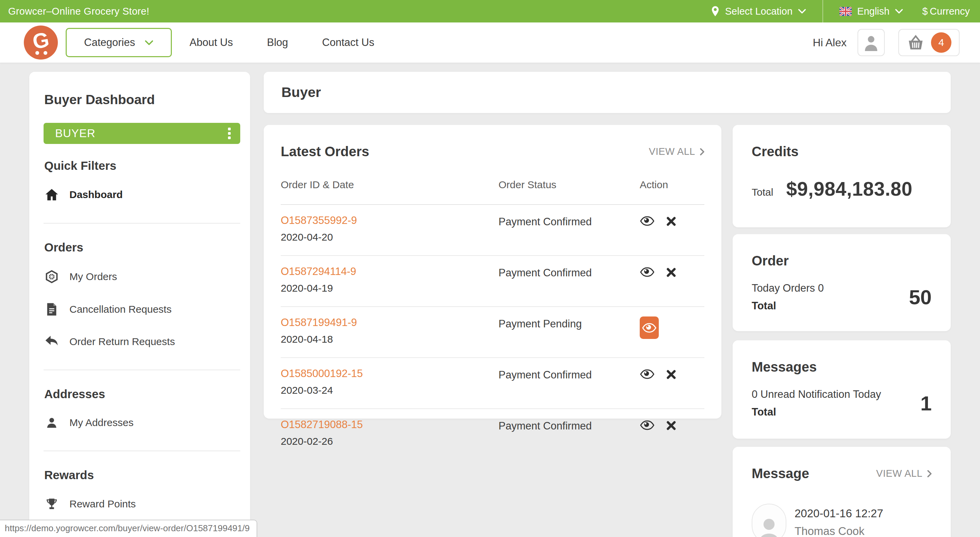 The height and width of the screenshot is (537, 980). Describe the element at coordinates (770, 261) in the screenshot. I see `order-stats-title: Order` at that location.